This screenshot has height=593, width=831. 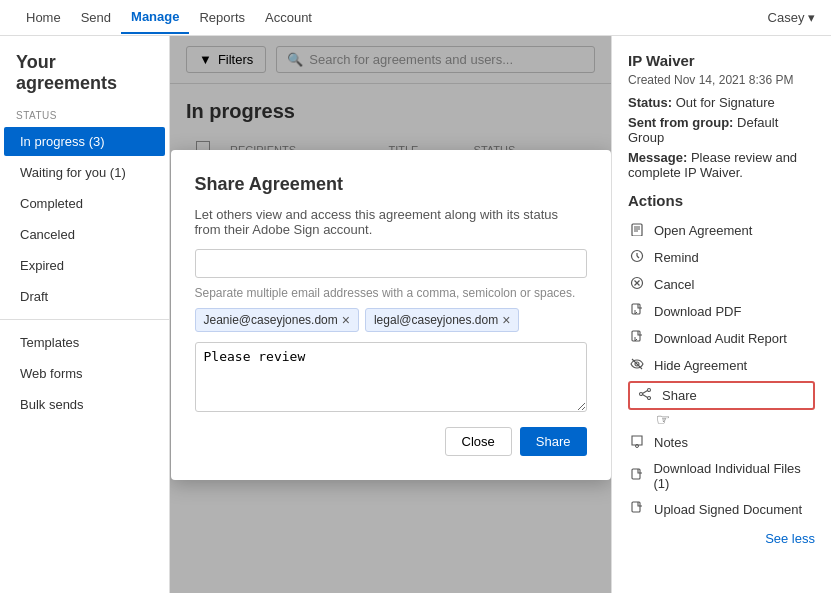 I want to click on email-input, so click(x=391, y=264).